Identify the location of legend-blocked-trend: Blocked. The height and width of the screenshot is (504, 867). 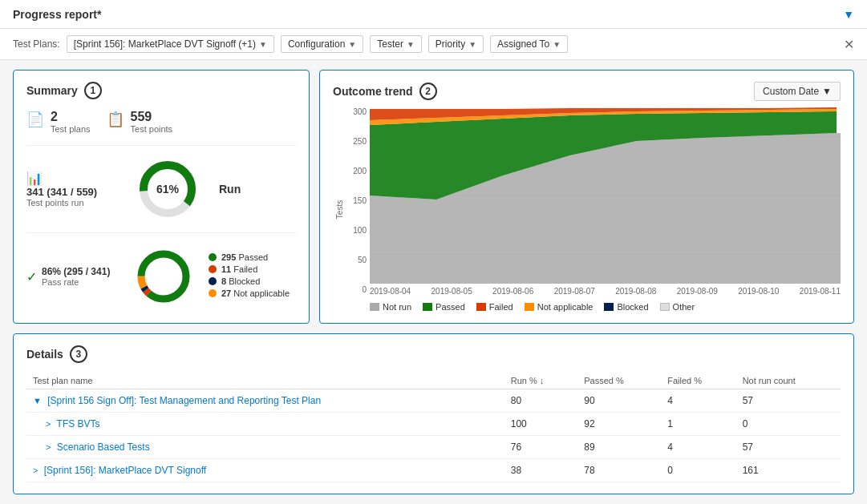
(626, 307).